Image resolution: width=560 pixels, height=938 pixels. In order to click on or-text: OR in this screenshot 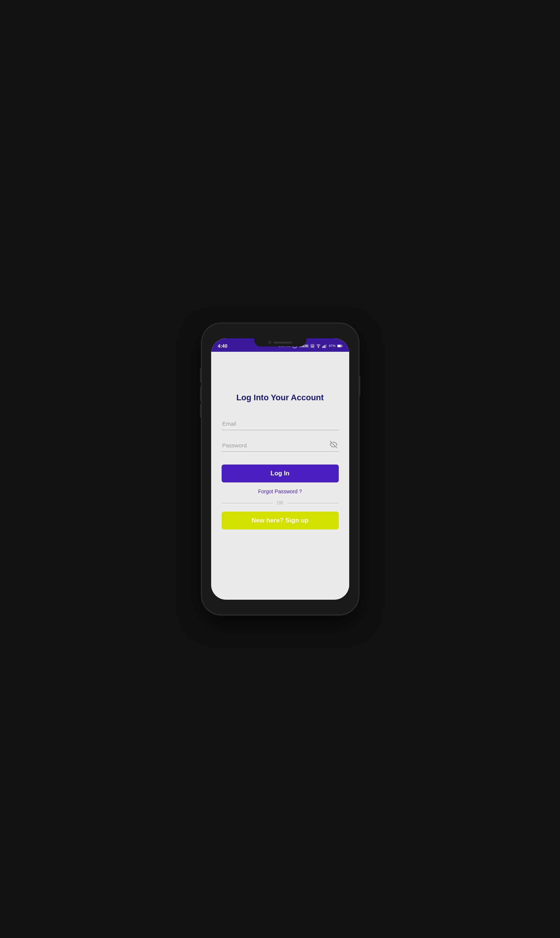, I will do `click(280, 503)`.